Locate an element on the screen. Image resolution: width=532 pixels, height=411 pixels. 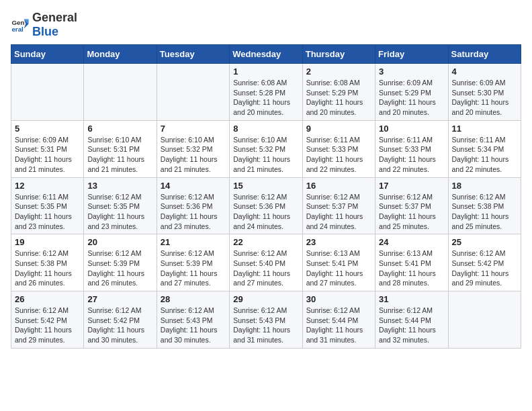
day-info: Sunrise: 6:11 AM Sunset: 5:35 PM Dayligh… is located at coordinates (47, 212).